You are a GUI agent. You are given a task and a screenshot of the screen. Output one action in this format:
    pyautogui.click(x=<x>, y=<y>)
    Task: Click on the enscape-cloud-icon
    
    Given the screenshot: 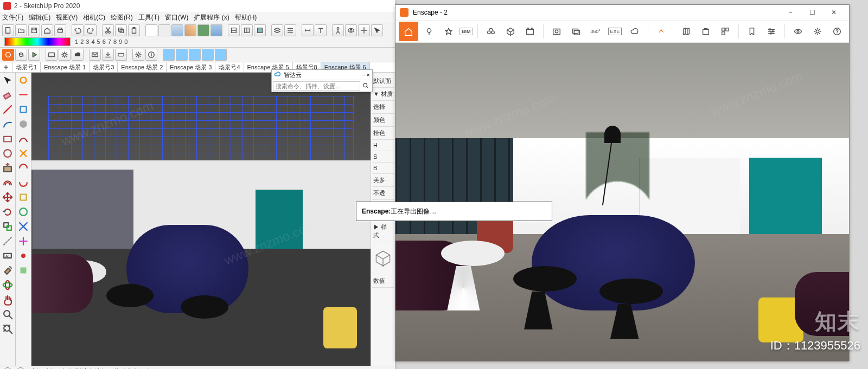 What is the action you would take?
    pyautogui.click(x=78, y=55)
    